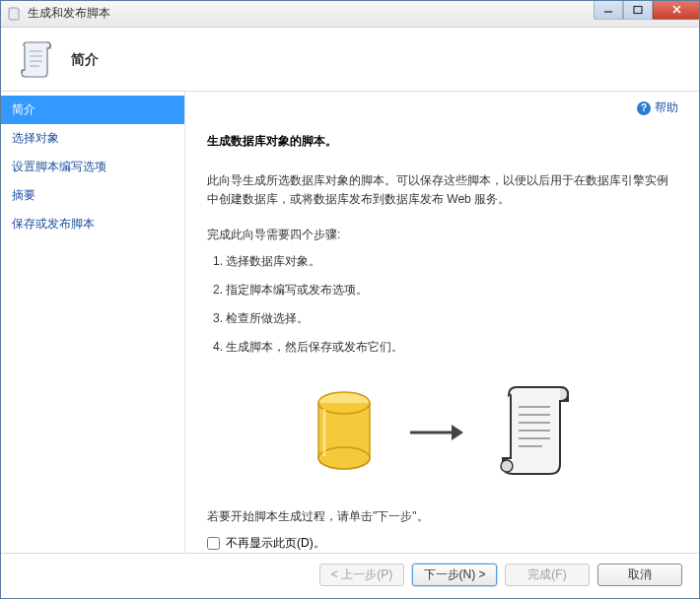  What do you see at coordinates (676, 10) in the screenshot?
I see `close-button` at bounding box center [676, 10].